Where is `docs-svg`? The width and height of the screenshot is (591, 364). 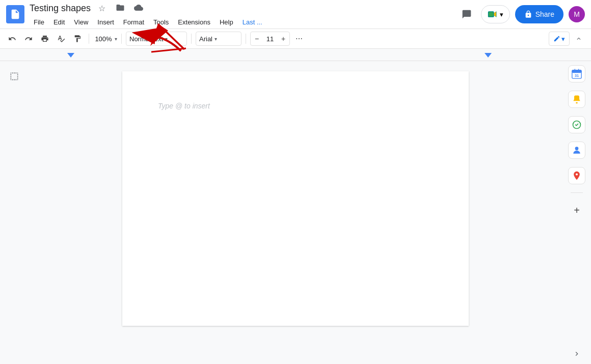
docs-svg is located at coordinates (15, 14).